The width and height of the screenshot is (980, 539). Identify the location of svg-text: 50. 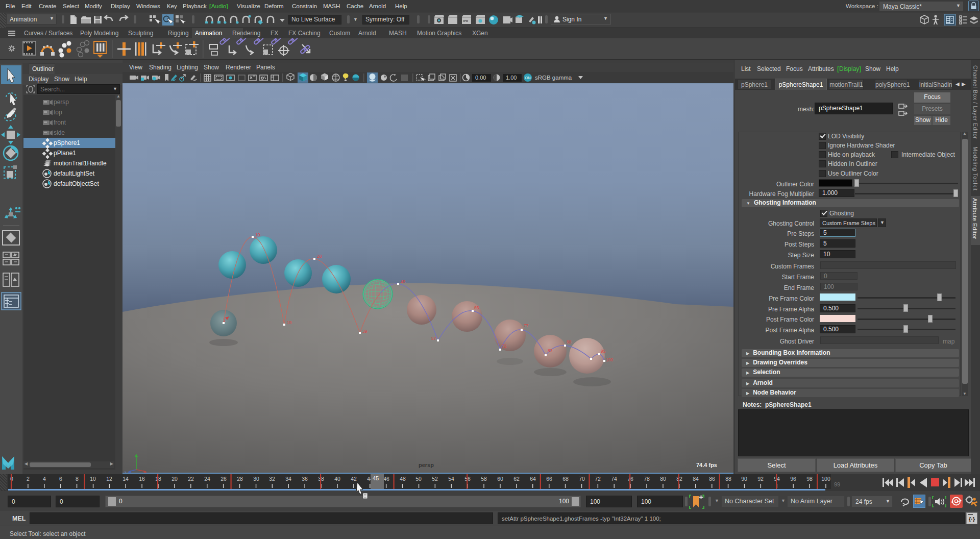
(419, 479).